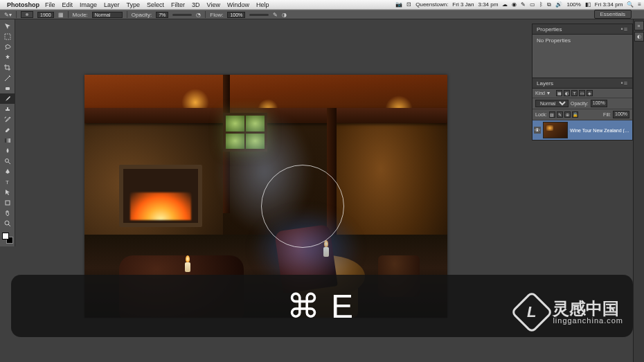 Image resolution: width=644 pixels, height=362 pixels. I want to click on menu-type: Type, so click(134, 5).